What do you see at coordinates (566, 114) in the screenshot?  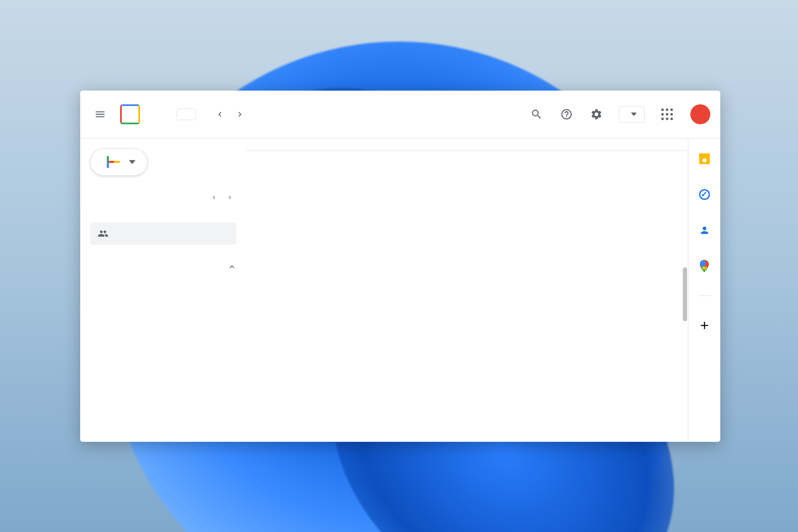 I see `help-icon` at bounding box center [566, 114].